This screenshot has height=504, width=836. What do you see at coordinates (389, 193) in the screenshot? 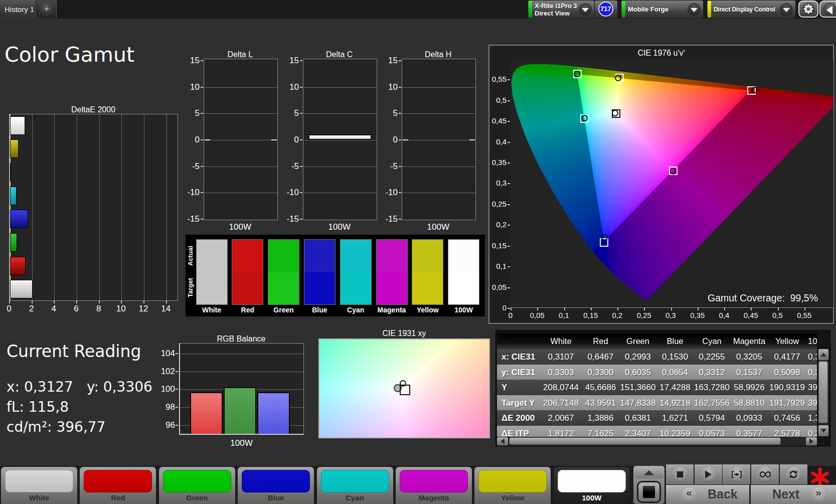
I see `delta-ytick: -10` at bounding box center [389, 193].